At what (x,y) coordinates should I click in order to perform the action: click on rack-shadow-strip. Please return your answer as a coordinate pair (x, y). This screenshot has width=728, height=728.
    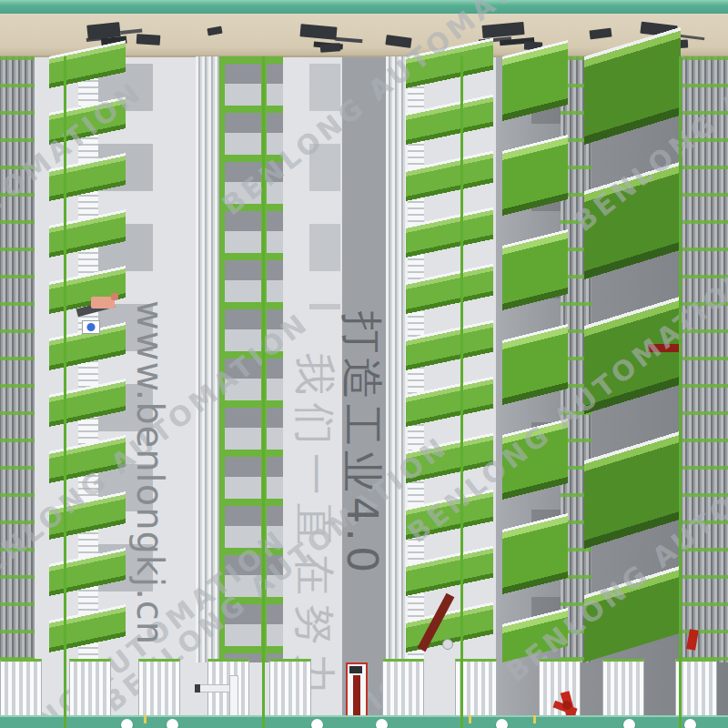
    Looking at the image, I should click on (325, 187).